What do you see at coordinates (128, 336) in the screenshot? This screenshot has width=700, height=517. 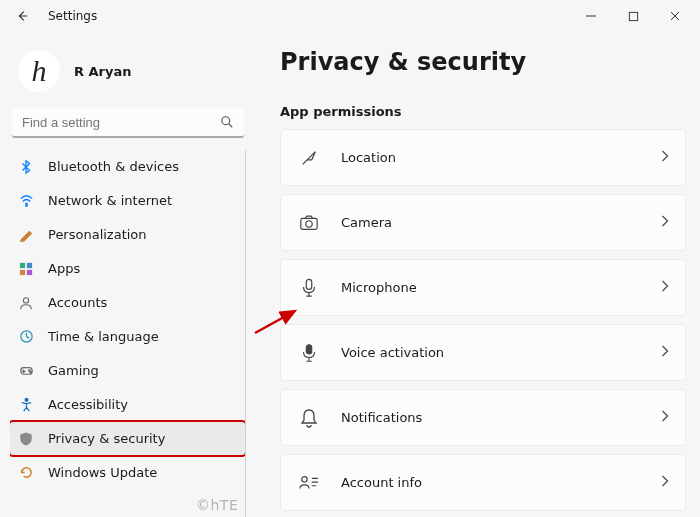 I see `sidebar-item-time: Time & language` at bounding box center [128, 336].